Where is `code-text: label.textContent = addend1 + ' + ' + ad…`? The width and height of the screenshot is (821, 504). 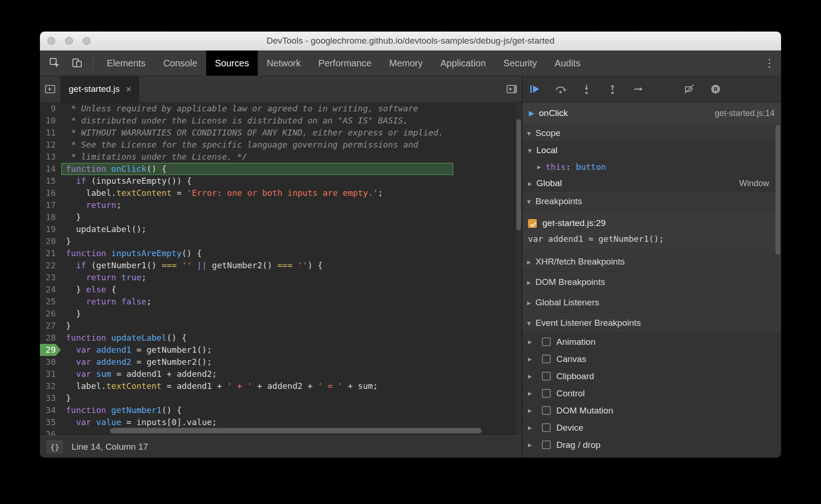
code-text: label.textContent = addend1 + ' + ' + ad… is located at coordinates (292, 386).